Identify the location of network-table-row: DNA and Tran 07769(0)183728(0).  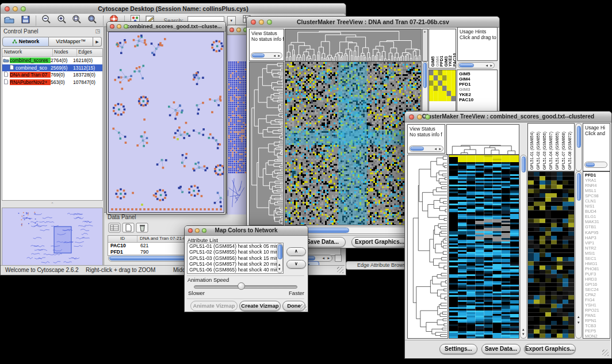
(52, 75).